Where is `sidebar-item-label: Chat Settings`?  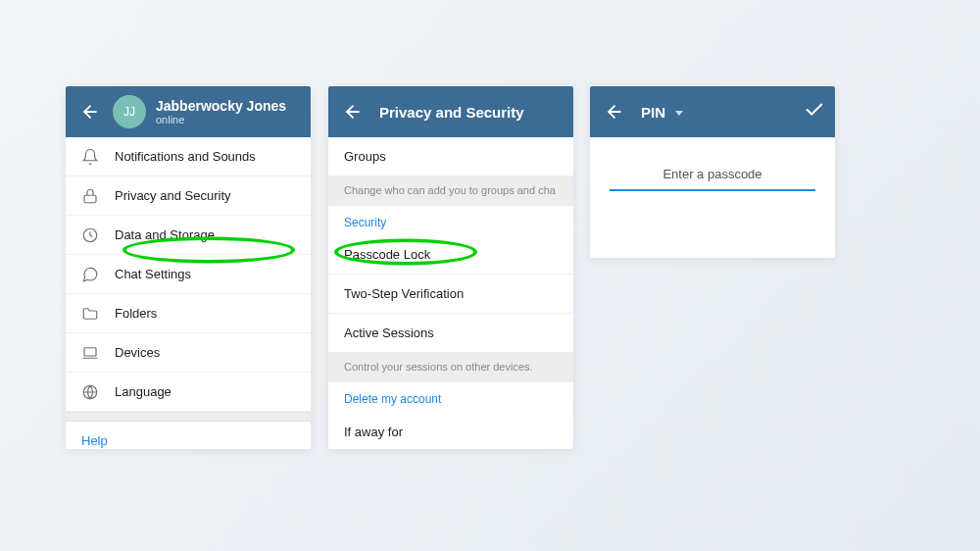
sidebar-item-label: Chat Settings is located at coordinates (153, 275).